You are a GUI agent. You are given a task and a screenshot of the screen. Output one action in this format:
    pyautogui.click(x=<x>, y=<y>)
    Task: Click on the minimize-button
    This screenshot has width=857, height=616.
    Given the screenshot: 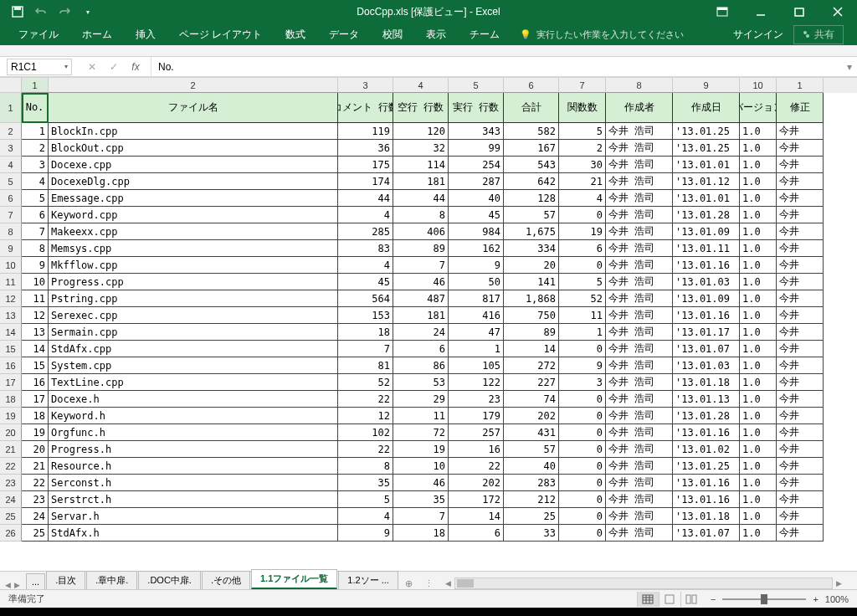 What is the action you would take?
    pyautogui.click(x=761, y=12)
    